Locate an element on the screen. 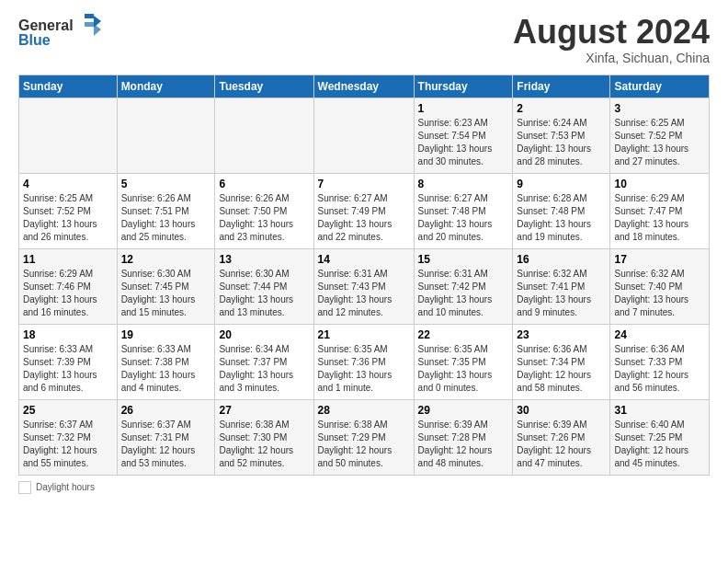 The width and height of the screenshot is (728, 563). day-number: 22 is located at coordinates (463, 335).